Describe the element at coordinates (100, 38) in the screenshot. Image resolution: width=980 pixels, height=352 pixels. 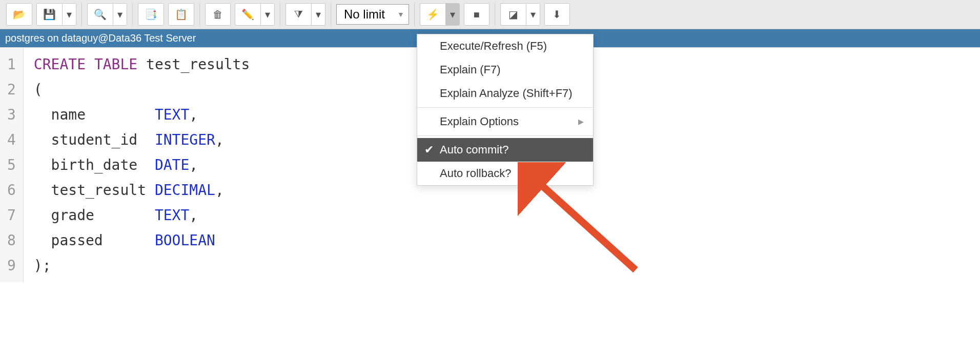
I see `connection-text: postgres on dataguy@Data36 Test Server` at that location.